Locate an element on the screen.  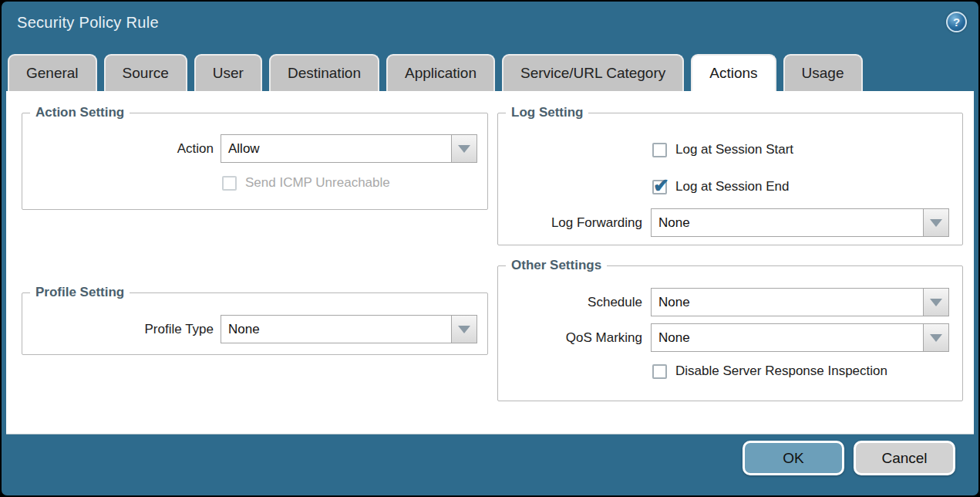
action-setting-group: Action Setting Action Allow Send ICMP Un… is located at coordinates (254, 161).